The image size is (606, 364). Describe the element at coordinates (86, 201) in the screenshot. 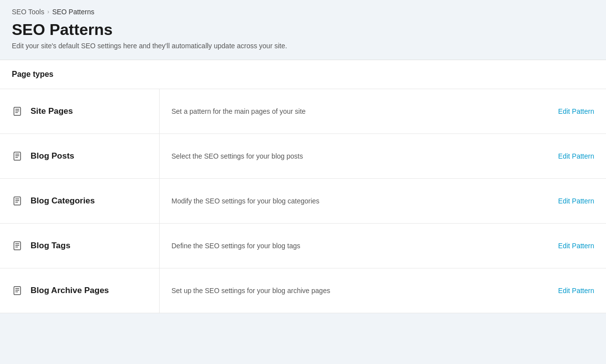

I see `page-type-left: Blog Categories` at that location.